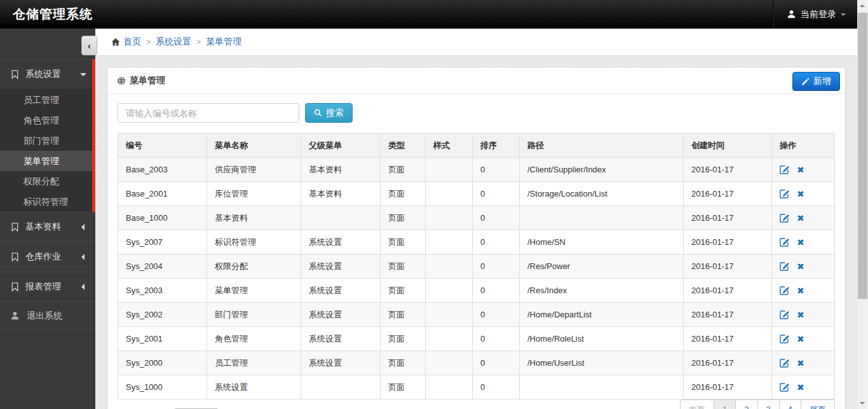 This screenshot has height=409, width=868. What do you see at coordinates (816, 81) in the screenshot?
I see `add-button: 新增` at bounding box center [816, 81].